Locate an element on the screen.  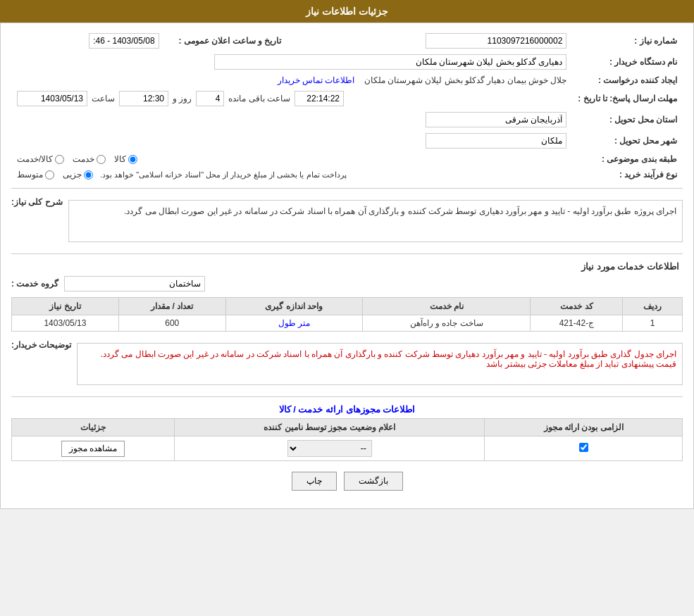
page-title: جزئیات اطلاعات نیاز is located at coordinates (347, 11).